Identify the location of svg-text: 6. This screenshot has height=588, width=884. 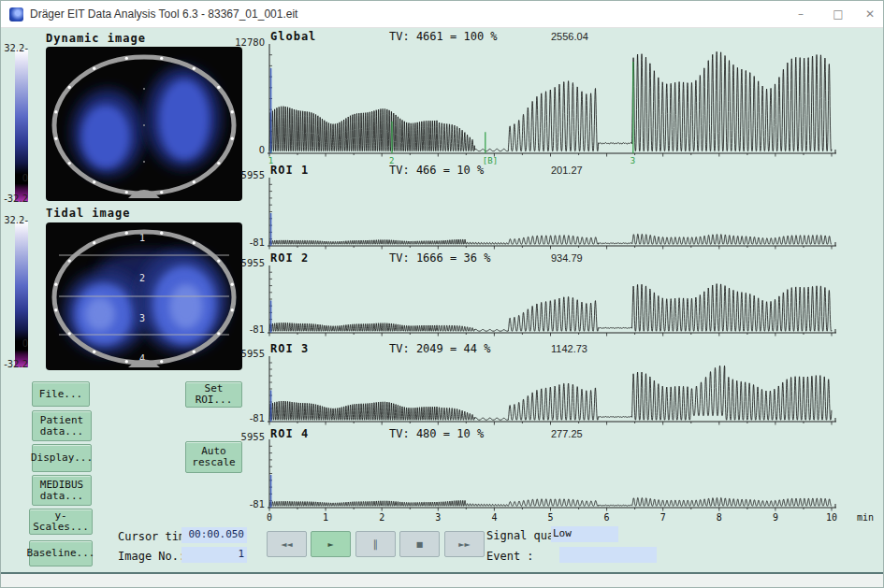
(607, 518).